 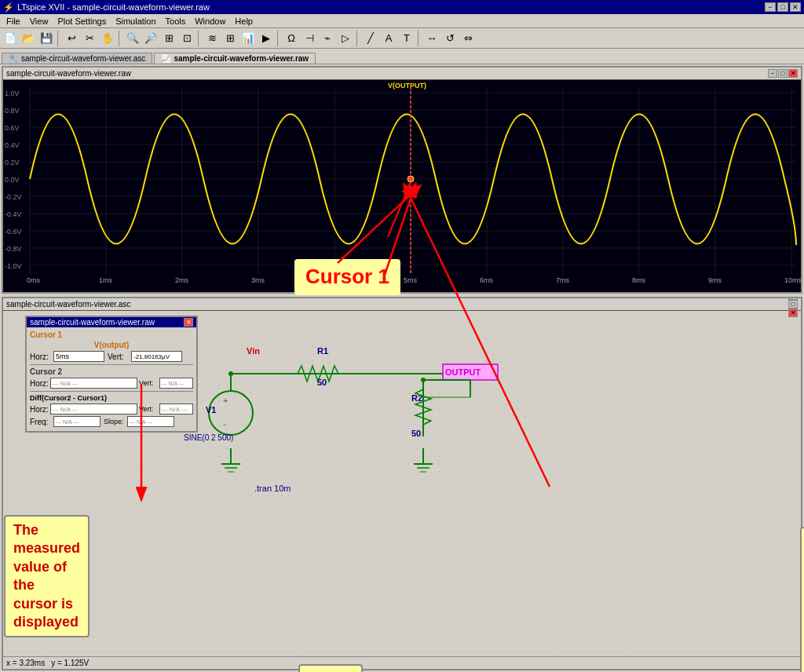 What do you see at coordinates (28, 38) in the screenshot?
I see `open-button: 📂` at bounding box center [28, 38].